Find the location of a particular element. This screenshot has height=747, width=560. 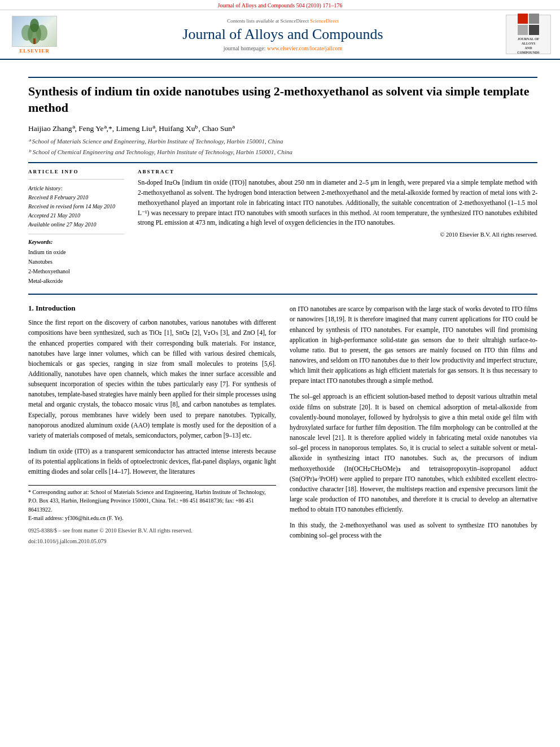

logo-right-text: JOURNAL OFALLOYSANDCOMPOUNDS is located at coordinates (528, 46).